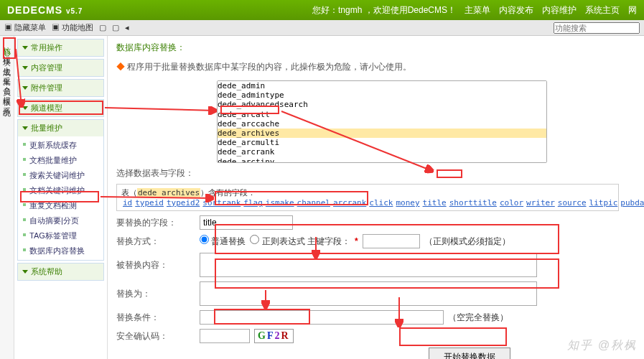 This screenshot has width=644, height=359. I want to click on app-header: DEDECMS v5.7 您好：tngmh ，欢迎使用DedeCMS！ 主菜单 …, so click(322, 10).